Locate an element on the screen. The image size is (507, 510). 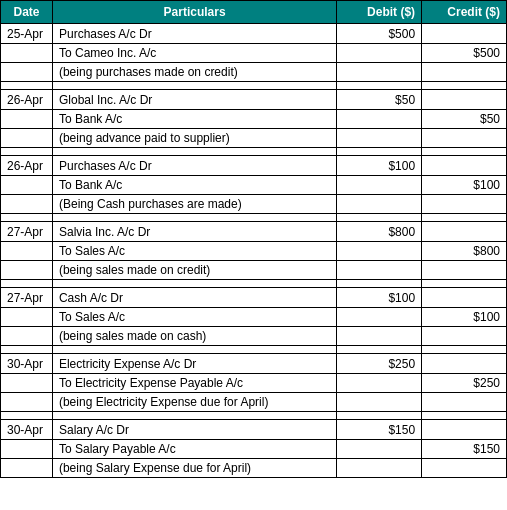
table-row: 27-AprSalvia Inc. A/c Dr$800 is located at coordinates (254, 232).